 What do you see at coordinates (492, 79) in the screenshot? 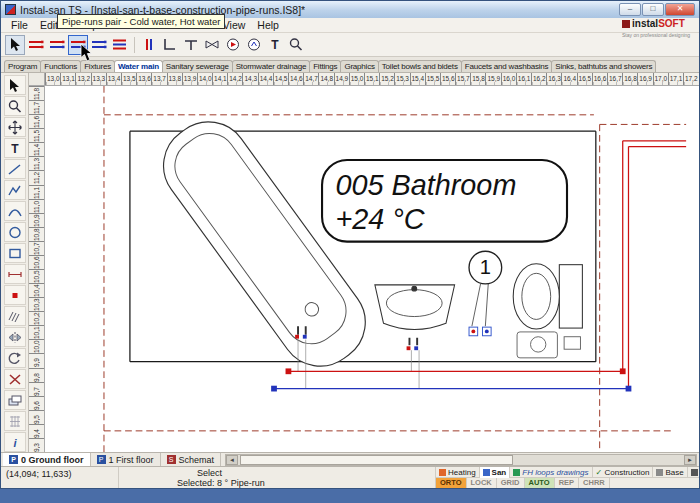
I see `ruler-tick: 15,9` at bounding box center [492, 79].